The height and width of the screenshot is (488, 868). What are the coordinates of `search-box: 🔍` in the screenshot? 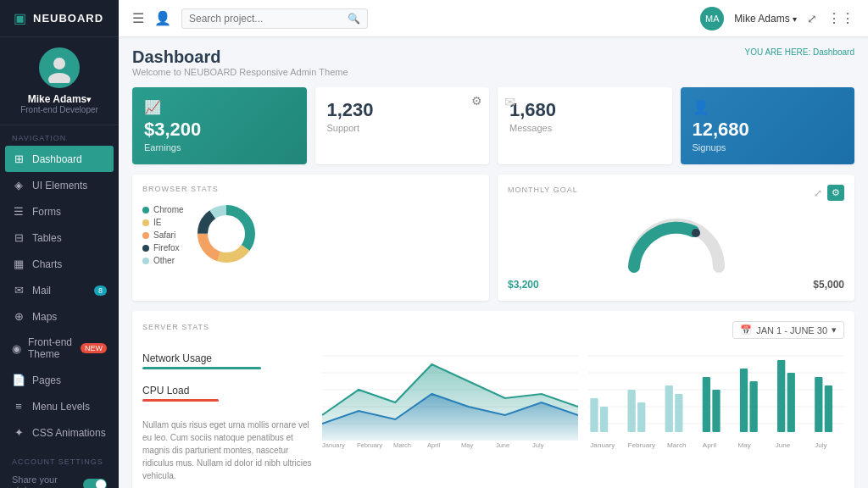 It's located at (275, 19).